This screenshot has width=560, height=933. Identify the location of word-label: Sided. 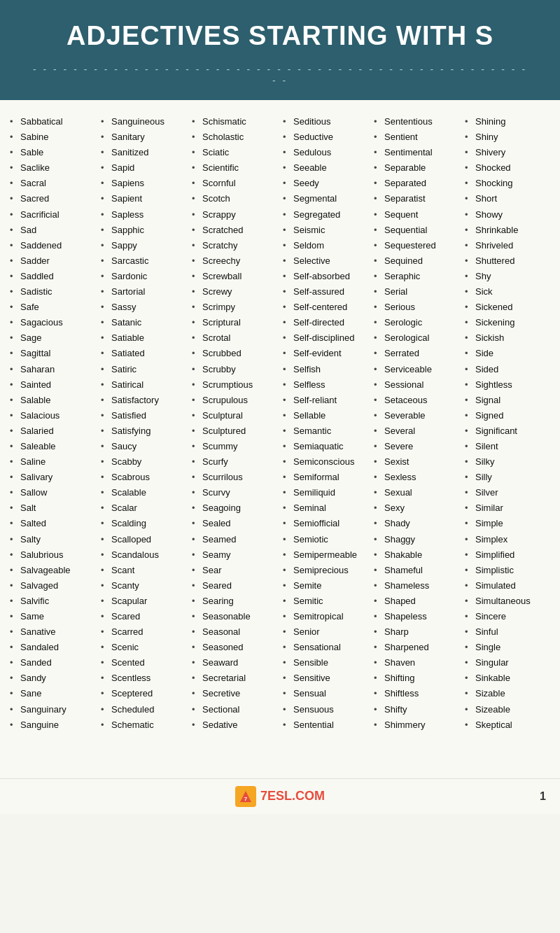
(487, 370).